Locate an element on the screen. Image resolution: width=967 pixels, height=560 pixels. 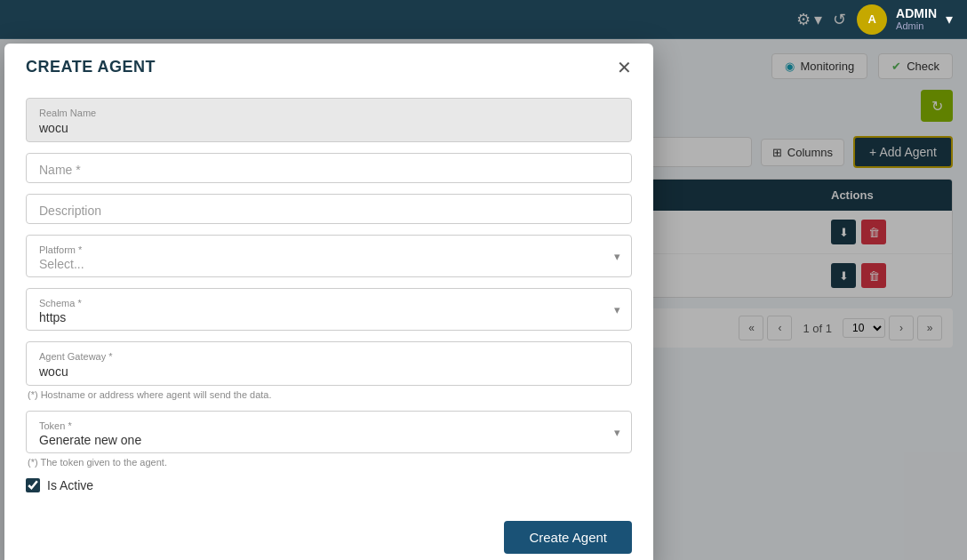
close-button: ✕ is located at coordinates (624, 68).